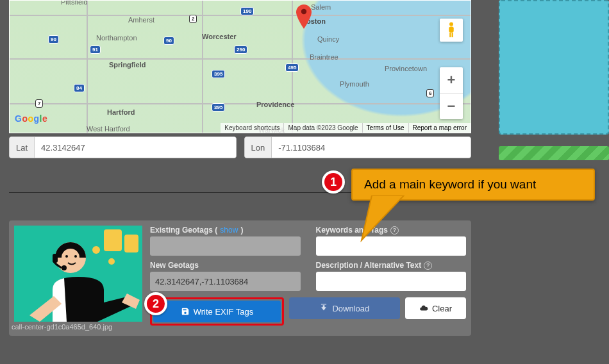 The height and width of the screenshot is (364, 609). I want to click on zoom-out-button: −, so click(451, 106).